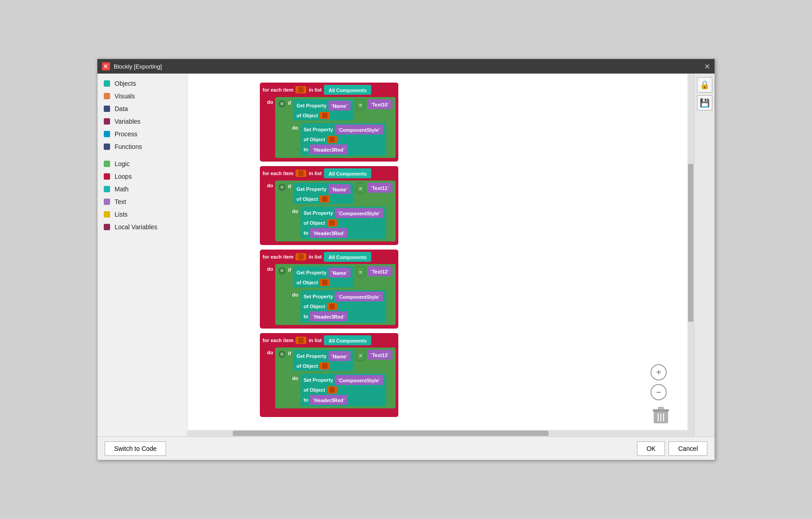 The width and height of the screenshot is (812, 519). I want to click on if-label-2: if, so click(290, 186).